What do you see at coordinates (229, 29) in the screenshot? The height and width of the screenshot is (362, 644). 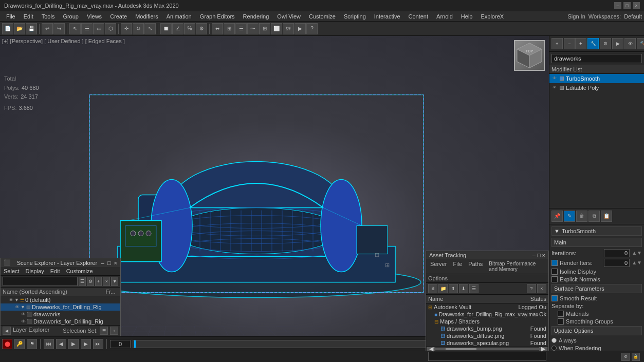 I see `align-button: ⊞` at bounding box center [229, 29].